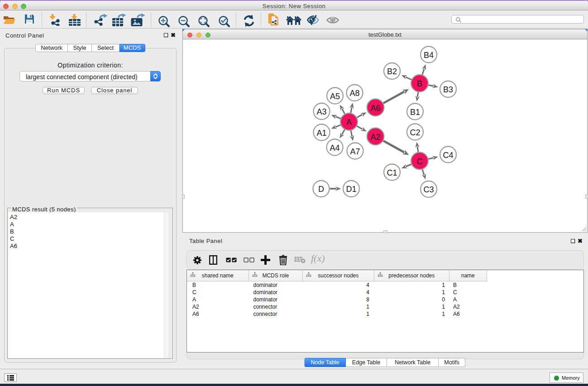  What do you see at coordinates (392, 173) in the screenshot?
I see `svg-text: C1` at bounding box center [392, 173].